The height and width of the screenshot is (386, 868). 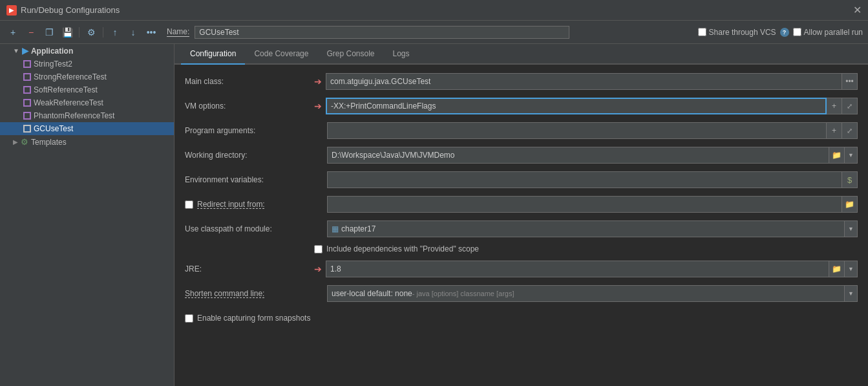 I want to click on sidebar-label-strongreferencetest: StrongReferenceTest, so click(x=70, y=77).